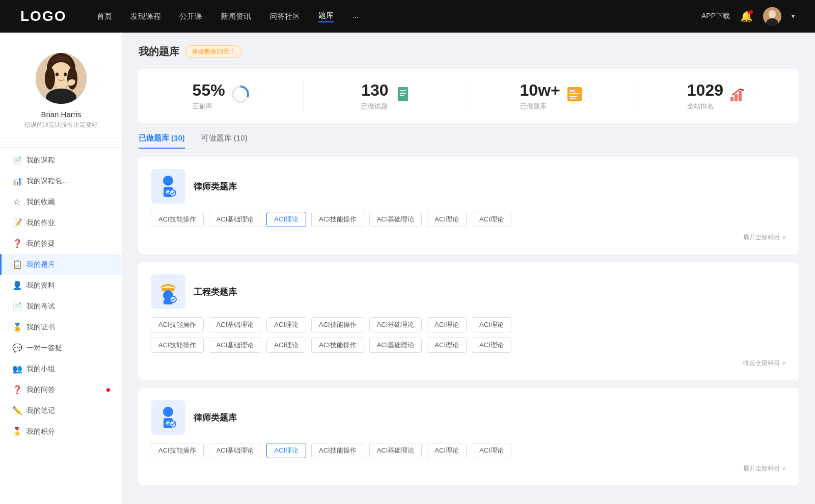  Describe the element at coordinates (716, 16) in the screenshot. I see `app-download-link: APP下载` at that location.